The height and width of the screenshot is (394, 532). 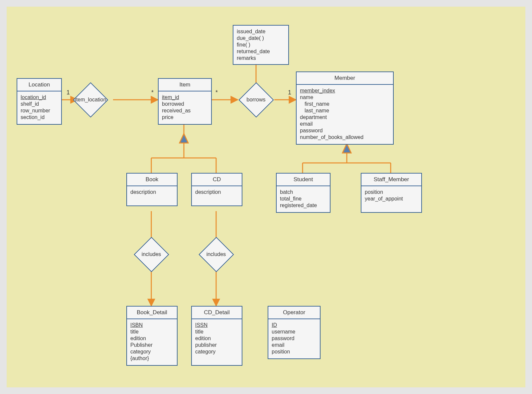 I want to click on attr-key: item_id, so click(x=185, y=97).